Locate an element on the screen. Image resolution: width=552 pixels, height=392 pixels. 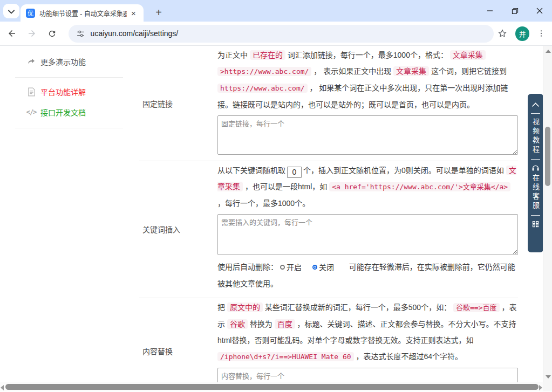
document-icon is located at coordinates (31, 92).